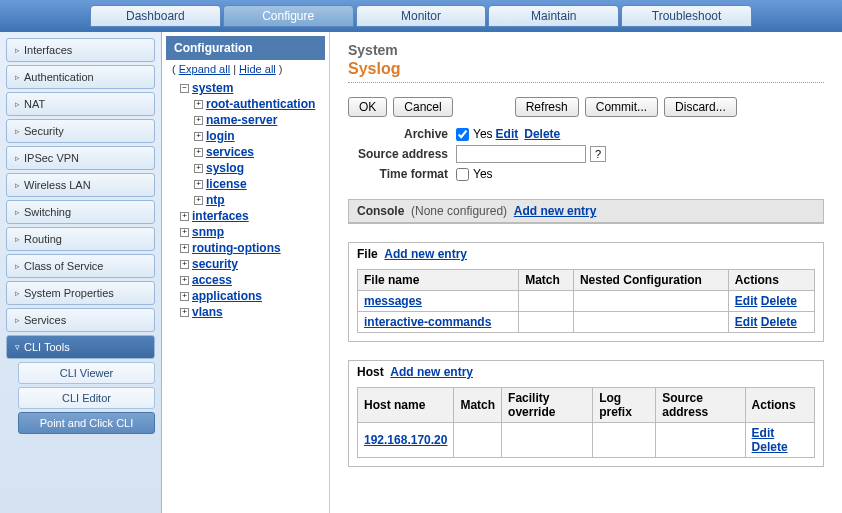  I want to click on sidebar-item-security: Security, so click(80, 131).